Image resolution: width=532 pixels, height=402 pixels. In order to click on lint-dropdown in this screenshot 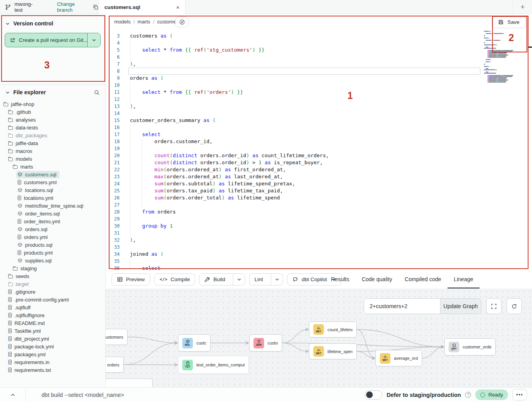, I will do `click(277, 279)`.